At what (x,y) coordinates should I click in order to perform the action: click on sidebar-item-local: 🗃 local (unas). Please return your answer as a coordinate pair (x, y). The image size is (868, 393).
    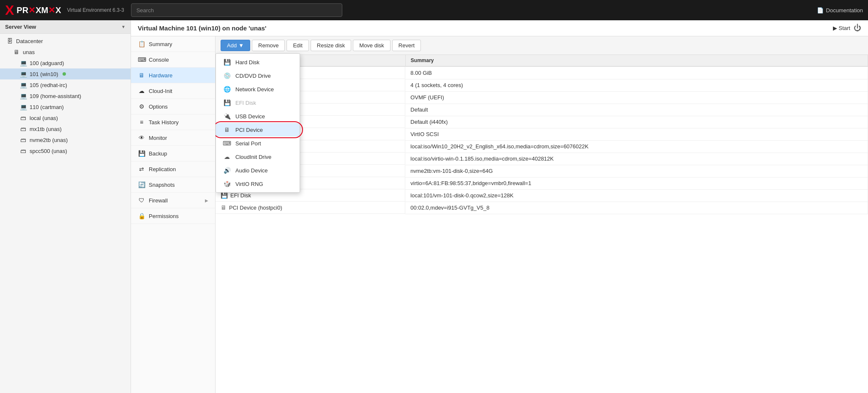
    Looking at the image, I should click on (65, 118).